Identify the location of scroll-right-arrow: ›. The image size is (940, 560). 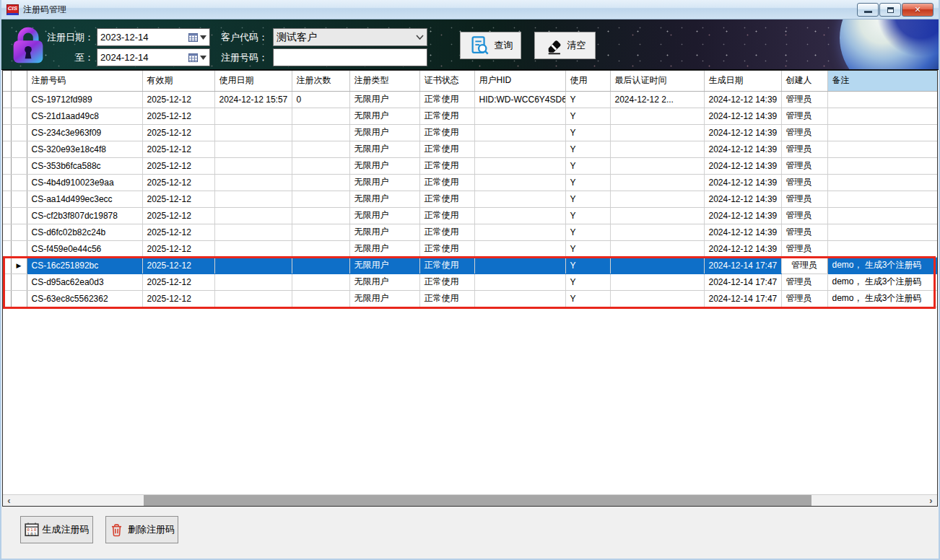
(931, 501).